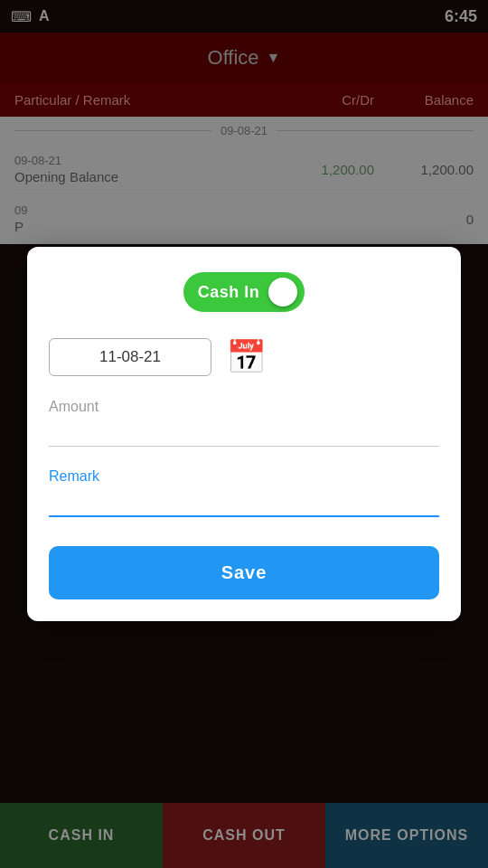 Image resolution: width=488 pixels, height=868 pixels. I want to click on amount-input, so click(244, 432).